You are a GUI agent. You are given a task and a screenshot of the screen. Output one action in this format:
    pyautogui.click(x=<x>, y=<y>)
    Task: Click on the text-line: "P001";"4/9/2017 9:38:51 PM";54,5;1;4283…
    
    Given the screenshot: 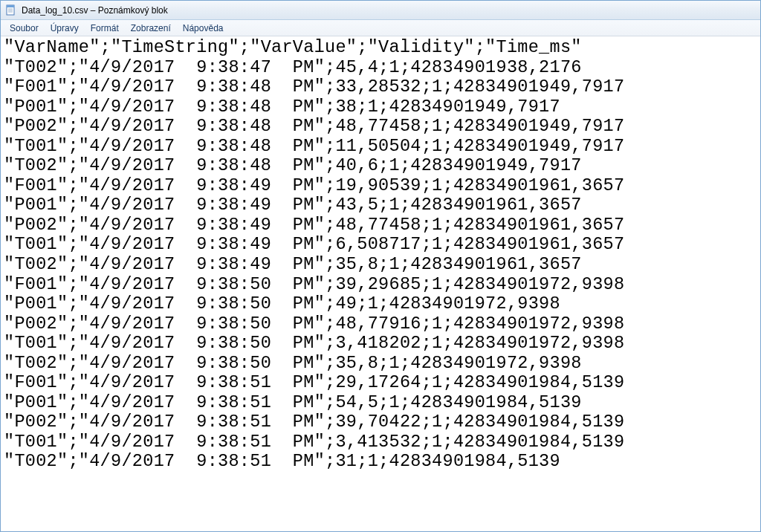 What is the action you would take?
    pyautogui.click(x=380, y=403)
    